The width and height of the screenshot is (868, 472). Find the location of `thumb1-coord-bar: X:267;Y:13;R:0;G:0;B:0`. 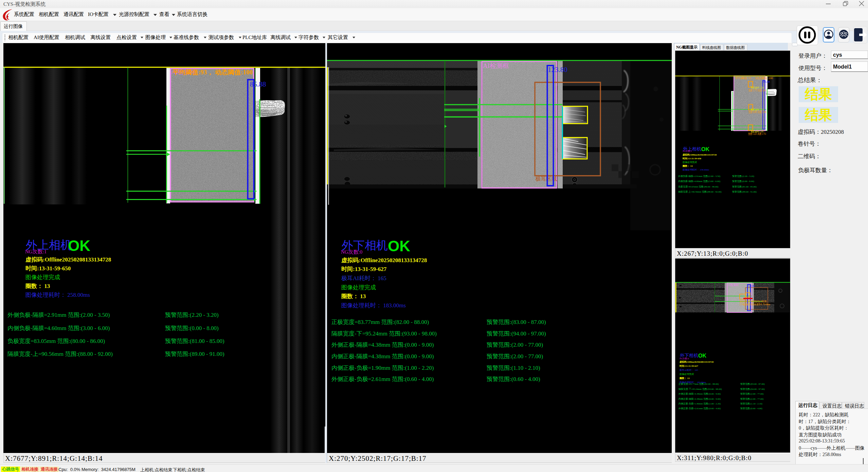

thumb1-coord-bar: X:267;Y:13;R:0;G:0;B:0 is located at coordinates (733, 253).